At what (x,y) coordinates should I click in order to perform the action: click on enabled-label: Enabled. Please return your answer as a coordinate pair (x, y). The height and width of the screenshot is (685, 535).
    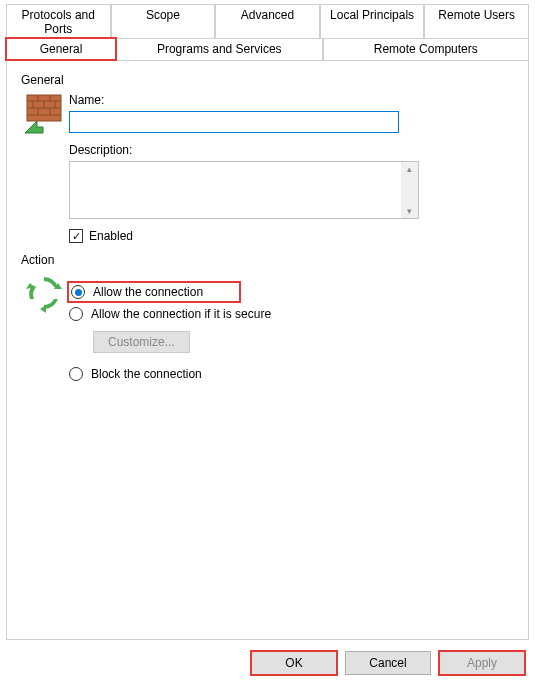
    Looking at the image, I should click on (111, 236).